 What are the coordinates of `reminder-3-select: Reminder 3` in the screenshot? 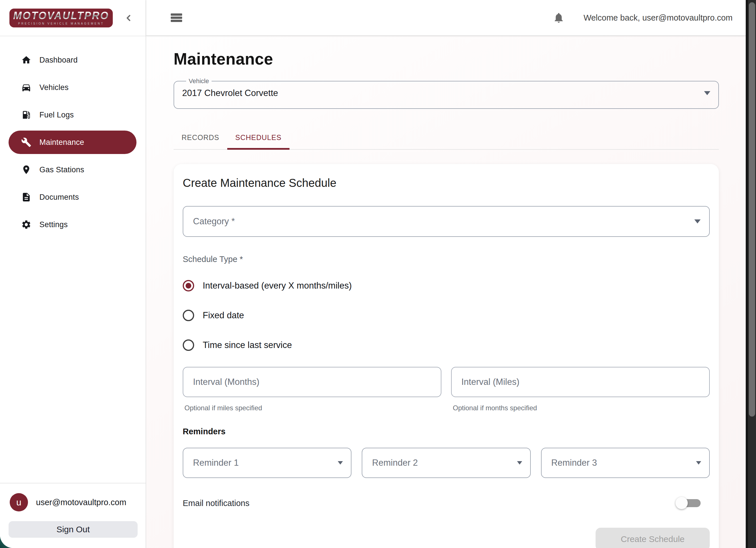 It's located at (625, 463).